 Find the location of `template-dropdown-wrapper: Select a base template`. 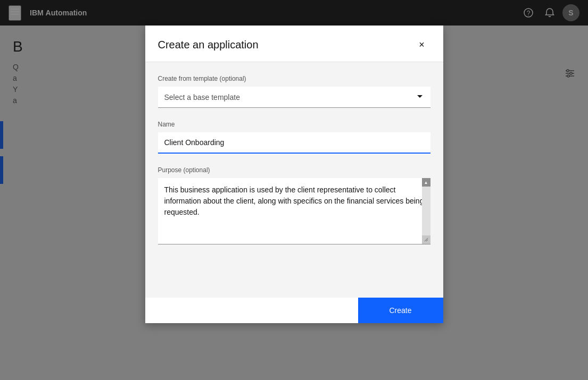

template-dropdown-wrapper: Select a base template is located at coordinates (294, 97).